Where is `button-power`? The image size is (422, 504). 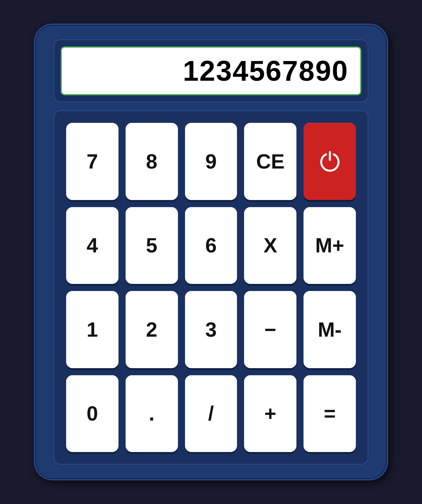
button-power is located at coordinates (330, 161).